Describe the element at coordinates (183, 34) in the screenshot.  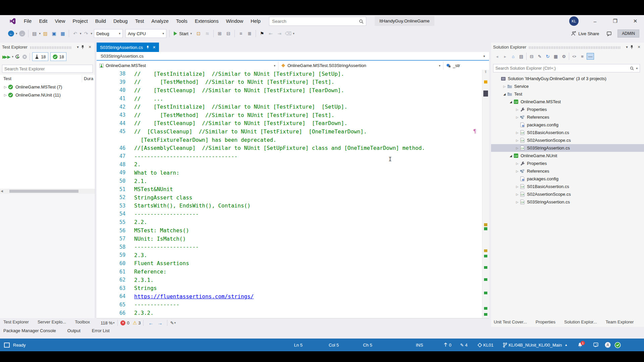
I see `start-debug-button: Start▾` at that location.